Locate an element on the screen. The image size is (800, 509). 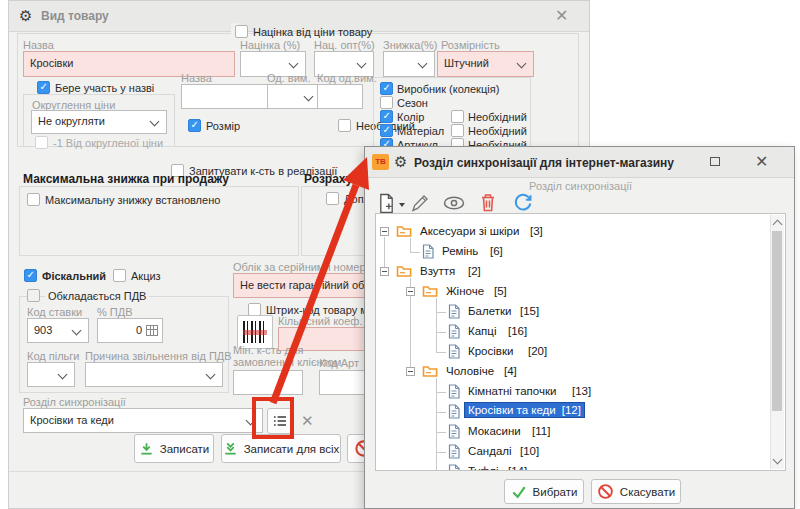
tree-item-label: Туфлі is located at coordinates (483, 468).